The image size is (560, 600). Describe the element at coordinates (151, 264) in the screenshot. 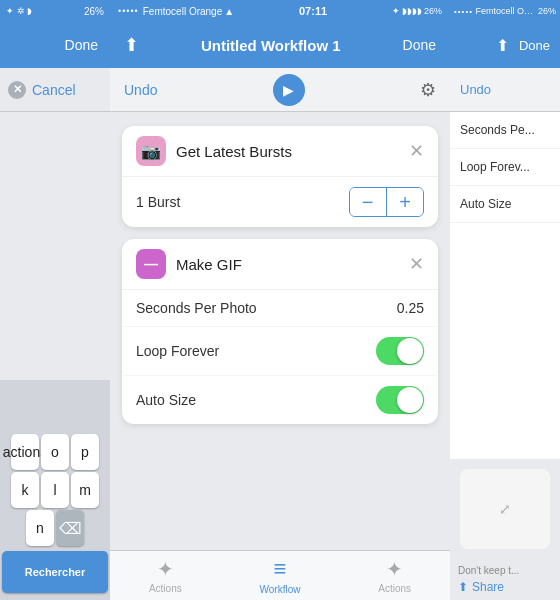

I see `gif-card-icon: —` at that location.